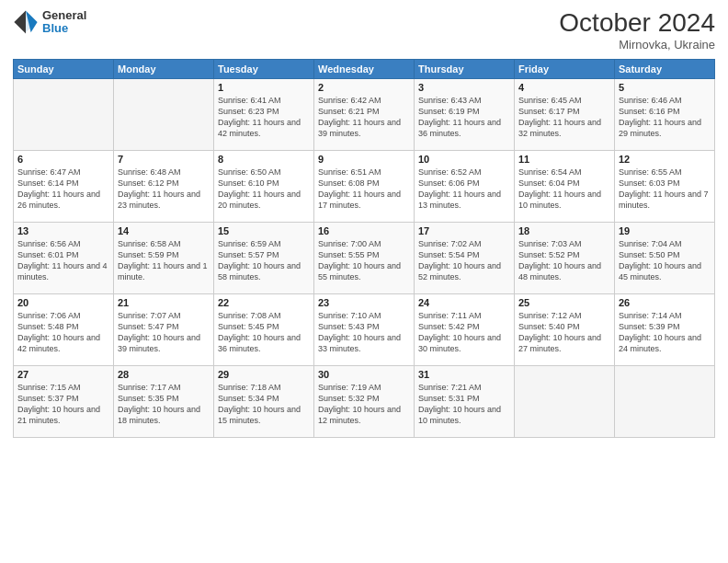 This screenshot has width=728, height=563. Describe the element at coordinates (665, 333) in the screenshot. I see `day-info: Sunrise: 7:14 AM Sunset: 5:39 PM Dayligh…` at that location.